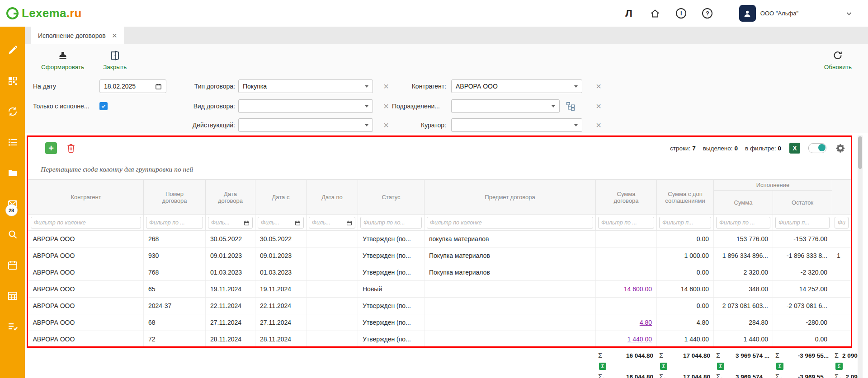  I want to click on cell: 284.80, so click(743, 322).